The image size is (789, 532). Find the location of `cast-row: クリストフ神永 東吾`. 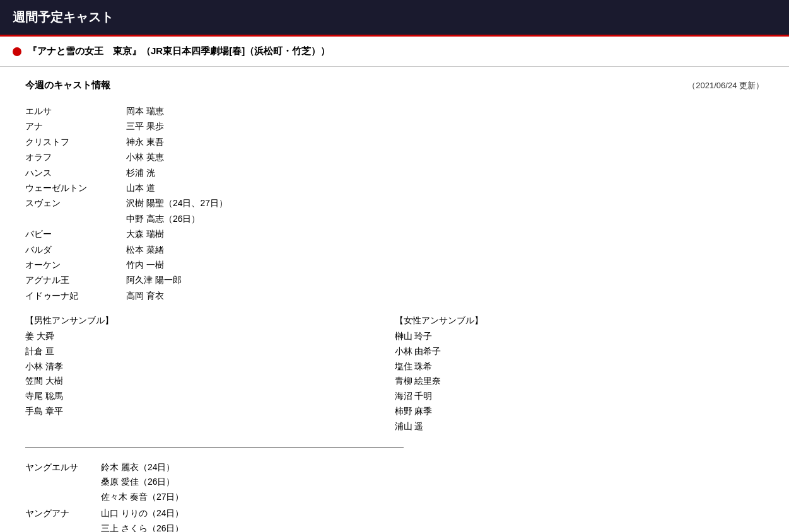

cast-row: クリストフ神永 東吾 is located at coordinates (395, 142).